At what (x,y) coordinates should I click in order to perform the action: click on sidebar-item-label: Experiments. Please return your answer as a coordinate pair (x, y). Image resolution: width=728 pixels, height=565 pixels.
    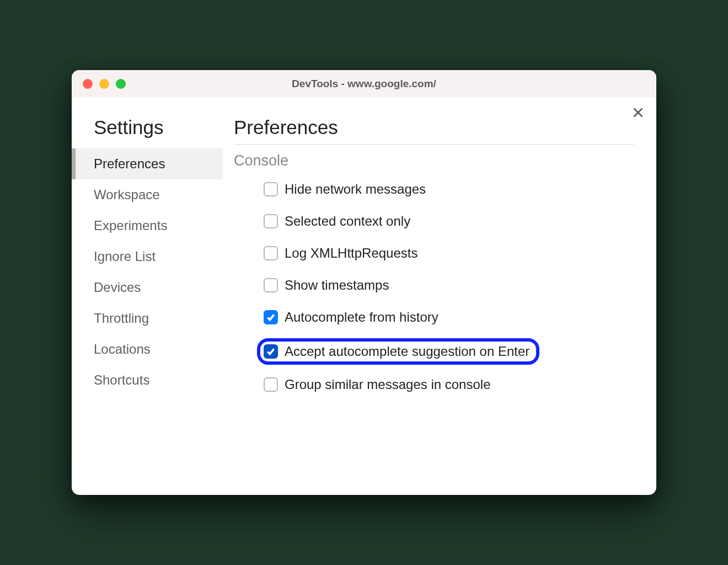
    Looking at the image, I should click on (130, 225).